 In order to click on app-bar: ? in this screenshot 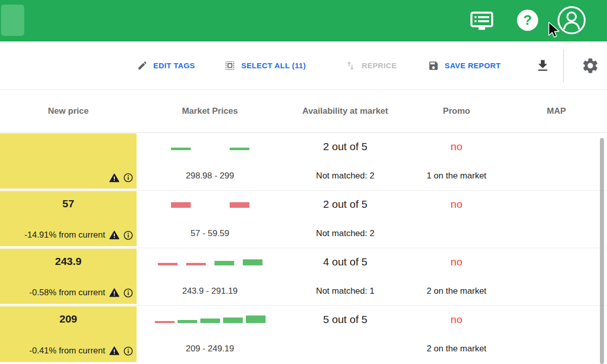, I will do `click(304, 21)`.